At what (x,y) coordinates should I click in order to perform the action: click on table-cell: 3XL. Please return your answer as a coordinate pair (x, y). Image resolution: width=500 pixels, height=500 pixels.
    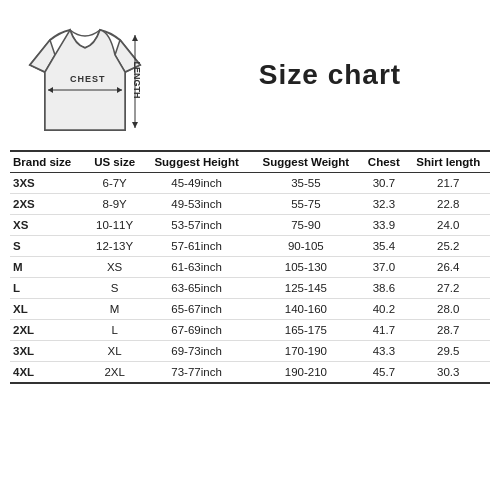
    Looking at the image, I should click on (48, 352).